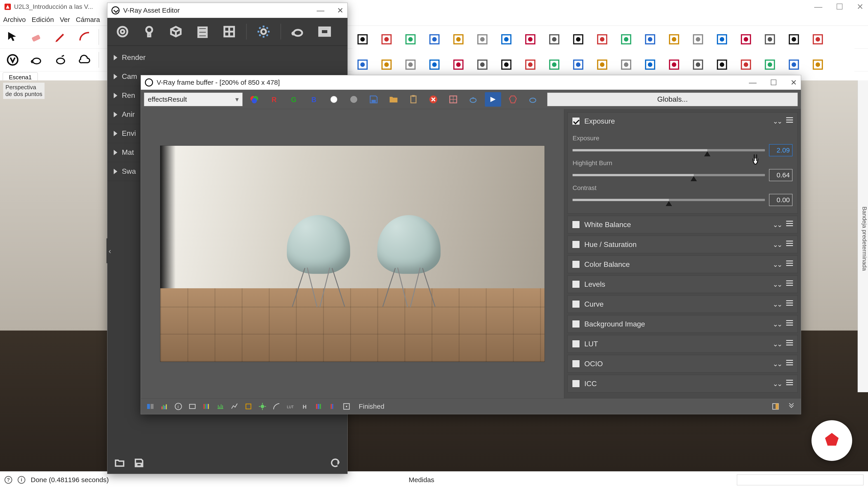 This screenshot has height=488, width=868. I want to click on frame-buffer-icon, so click(324, 32).